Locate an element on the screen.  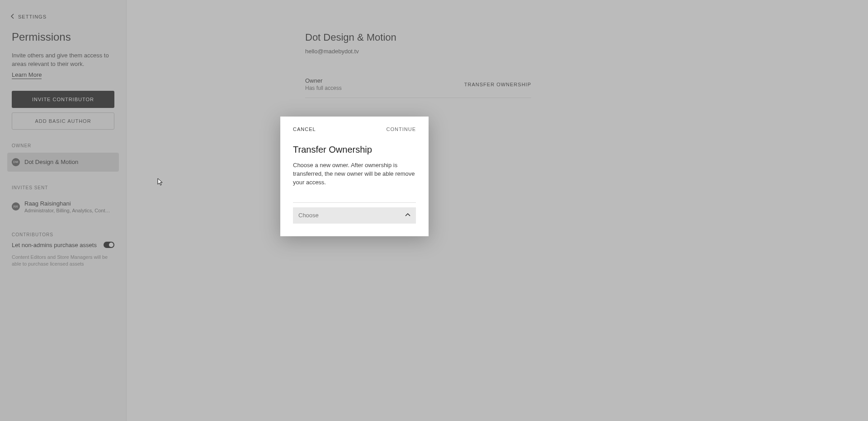
transfer-ownership-link: TRANSFER OWNERSHIP is located at coordinates (498, 84).